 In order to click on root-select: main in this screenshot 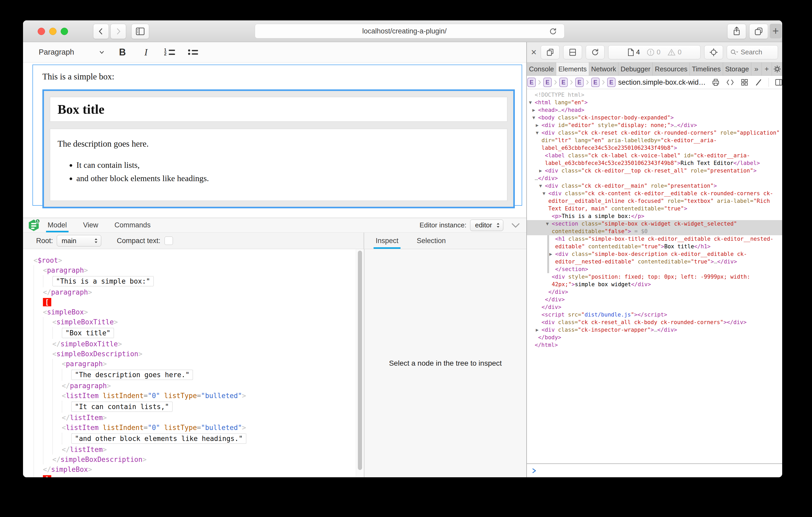, I will do `click(79, 241)`.